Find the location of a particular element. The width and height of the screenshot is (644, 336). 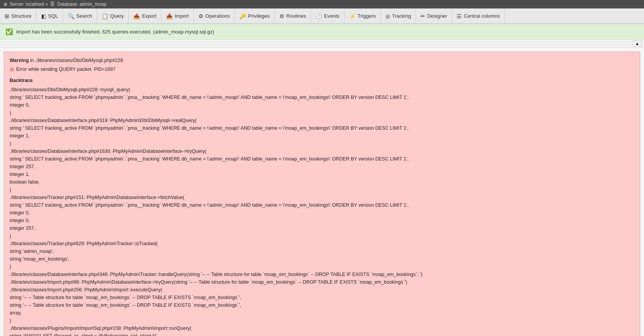

success-message: Import has been successfully finished, 6… is located at coordinates (115, 32).